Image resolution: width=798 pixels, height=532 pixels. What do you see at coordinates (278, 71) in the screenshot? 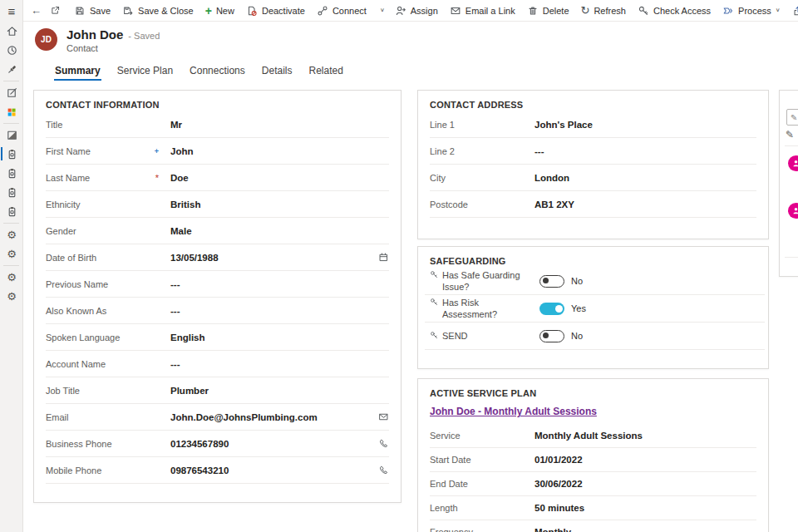
I see `tab-details: Details` at bounding box center [278, 71].